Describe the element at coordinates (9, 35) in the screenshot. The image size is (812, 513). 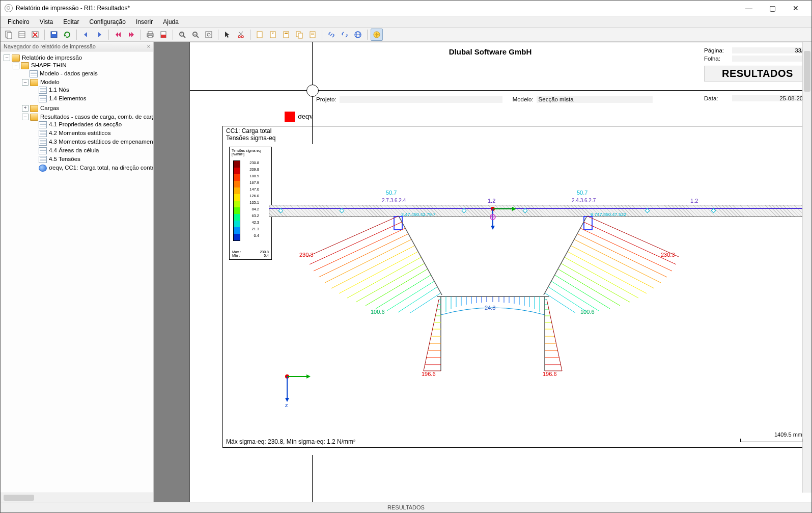
I see `tb-new-report` at that location.